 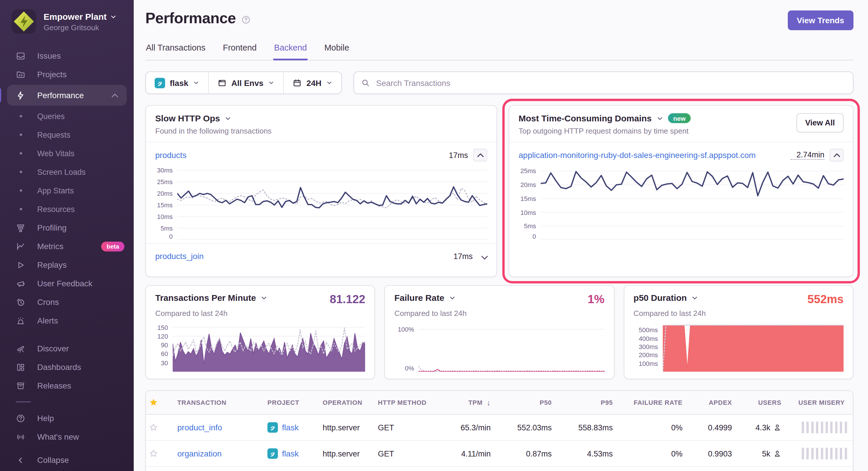 I want to click on sidebar-item-label: Releases, so click(x=54, y=386).